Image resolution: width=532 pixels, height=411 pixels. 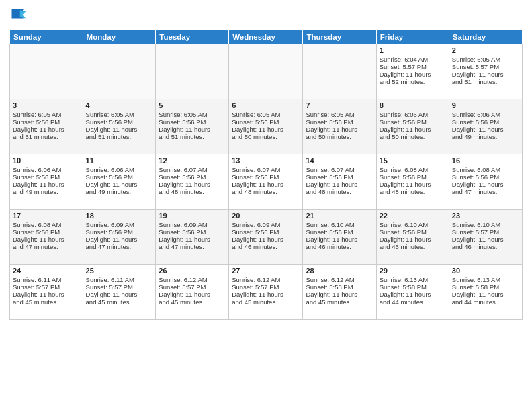 I want to click on day-number: 29, so click(x=412, y=271).